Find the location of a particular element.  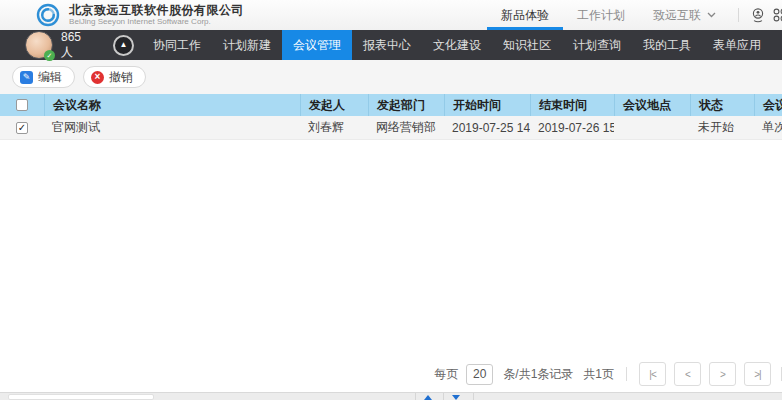

nav-item-label: 知识社区 is located at coordinates (527, 46).